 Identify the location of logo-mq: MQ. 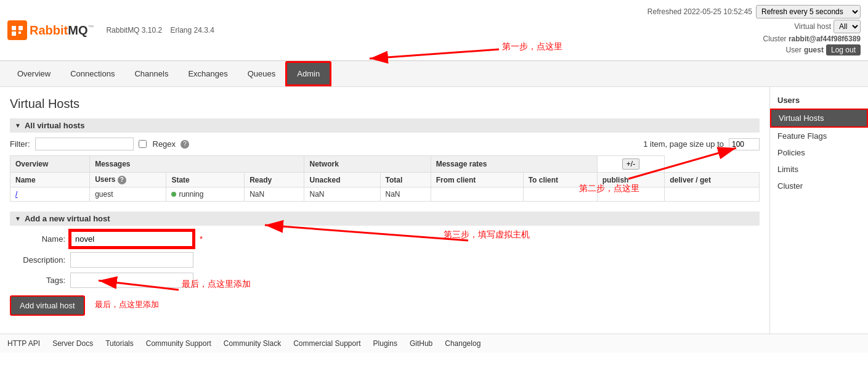
(78, 30).